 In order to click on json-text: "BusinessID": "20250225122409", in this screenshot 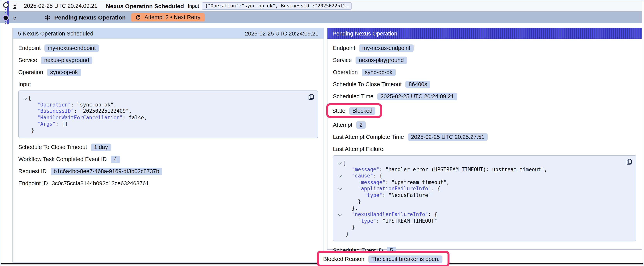, I will do `click(80, 111)`.